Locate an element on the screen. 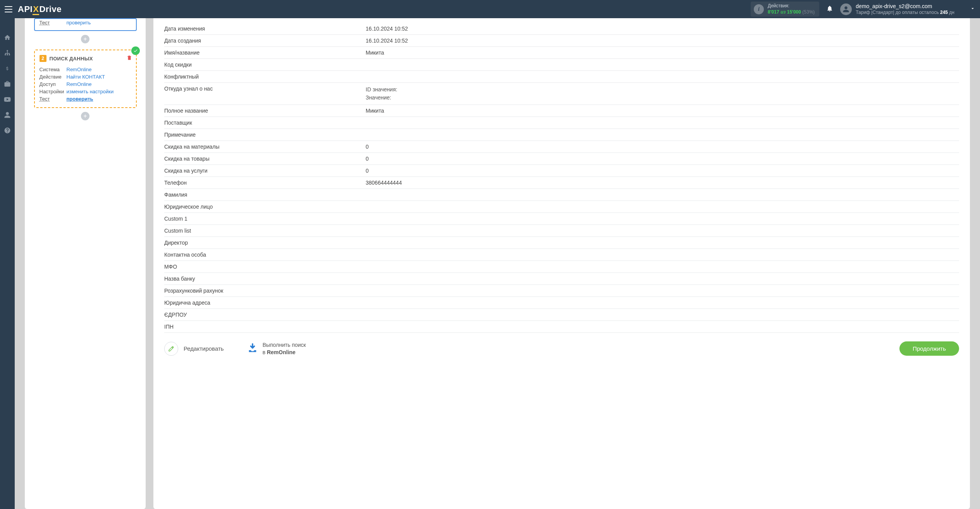 The height and width of the screenshot is (509, 980). detail-key: Конфликтный is located at coordinates (265, 77).